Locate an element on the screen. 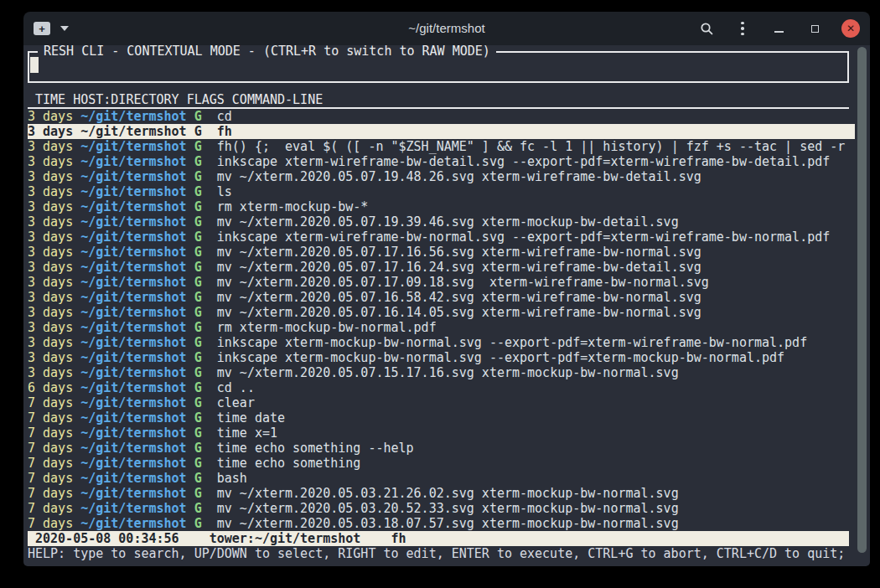  table-row: 6 days ~/git/termshot G cd .. is located at coordinates (441, 388).